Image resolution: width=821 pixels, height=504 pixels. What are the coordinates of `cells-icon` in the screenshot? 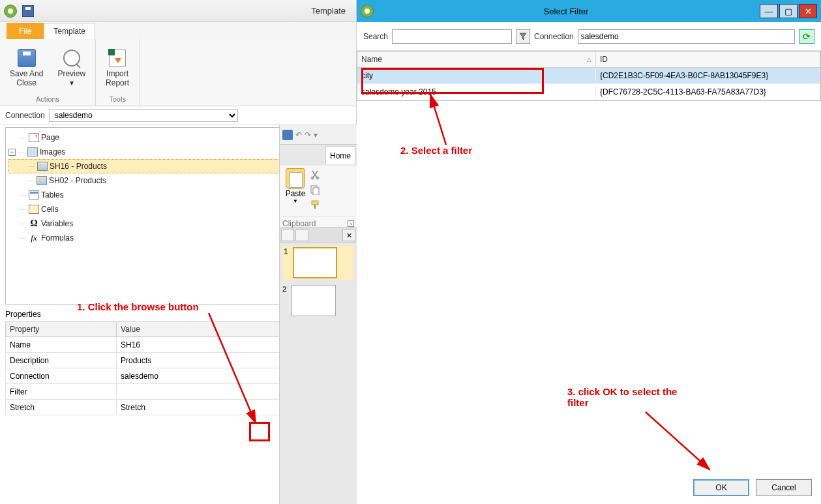 It's located at (34, 209).